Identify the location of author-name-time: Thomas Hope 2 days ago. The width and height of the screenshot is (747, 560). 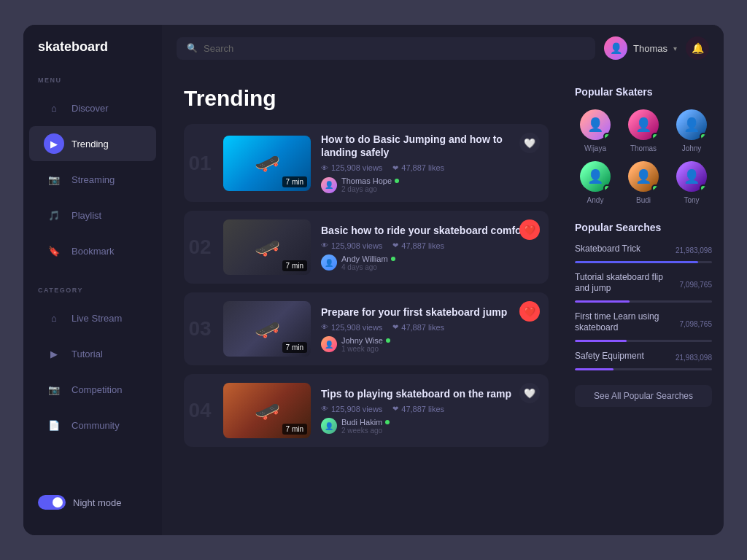
(371, 185).